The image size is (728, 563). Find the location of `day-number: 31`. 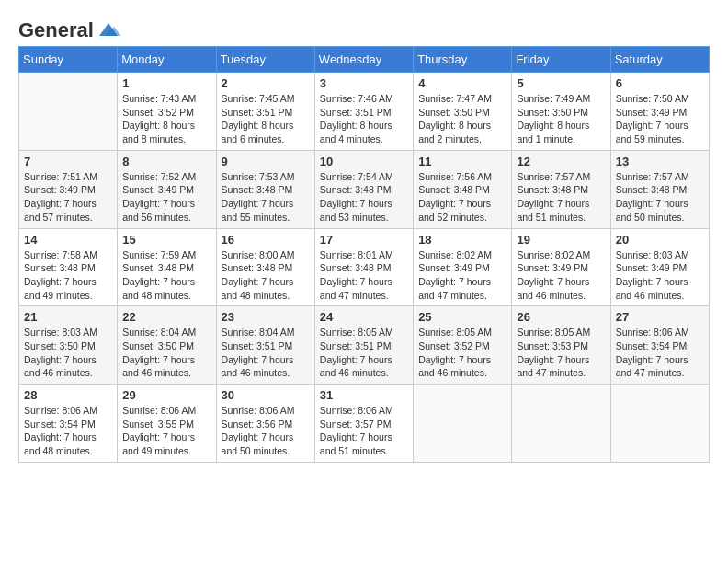

day-number: 31 is located at coordinates (364, 396).